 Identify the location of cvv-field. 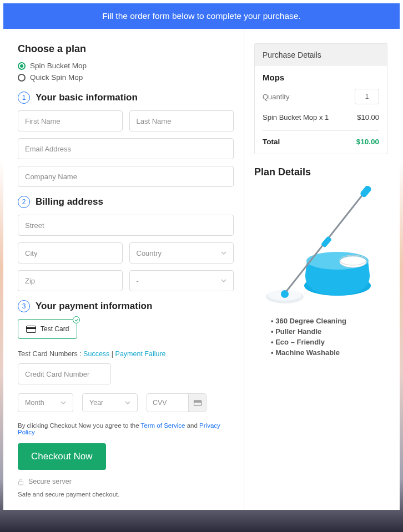
(177, 403).